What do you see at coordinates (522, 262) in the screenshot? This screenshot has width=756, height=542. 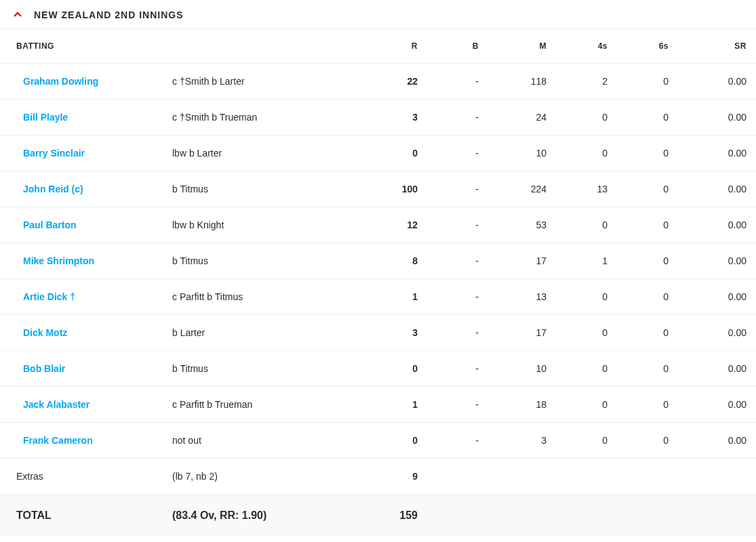 I see `mins-cell: 17` at bounding box center [522, 262].